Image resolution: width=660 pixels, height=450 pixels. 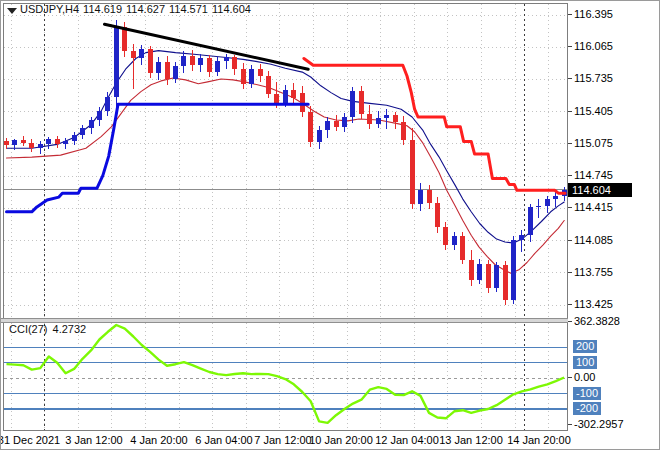 What do you see at coordinates (594, 207) in the screenshot?
I see `price-tick-label: 114.415` at bounding box center [594, 207].